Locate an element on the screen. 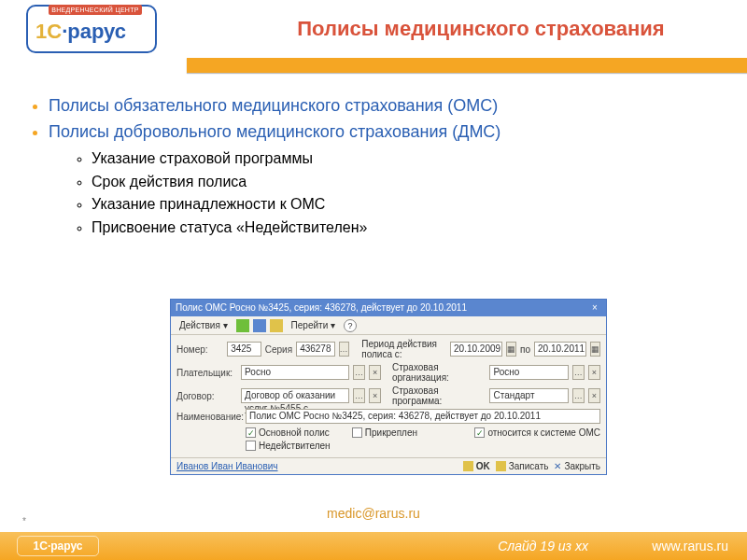 This screenshot has height=560, width=747. label: Страховая организация: is located at coordinates (439, 372).